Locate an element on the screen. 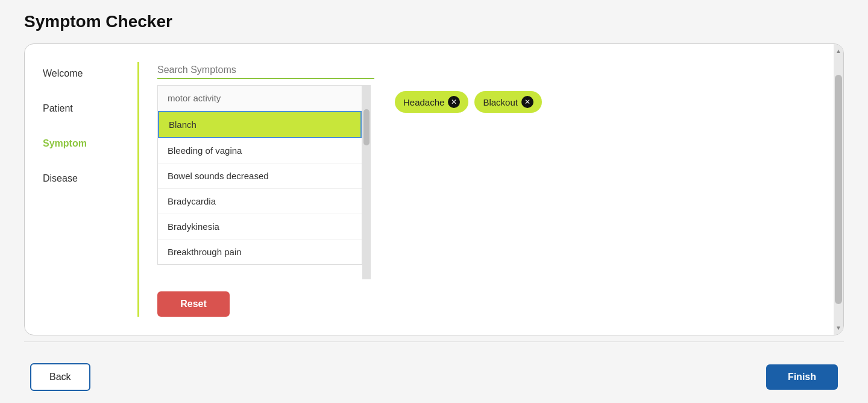 Image resolution: width=868 pixels, height=403 pixels. tag-blackout-remove: ✕ is located at coordinates (527, 102).